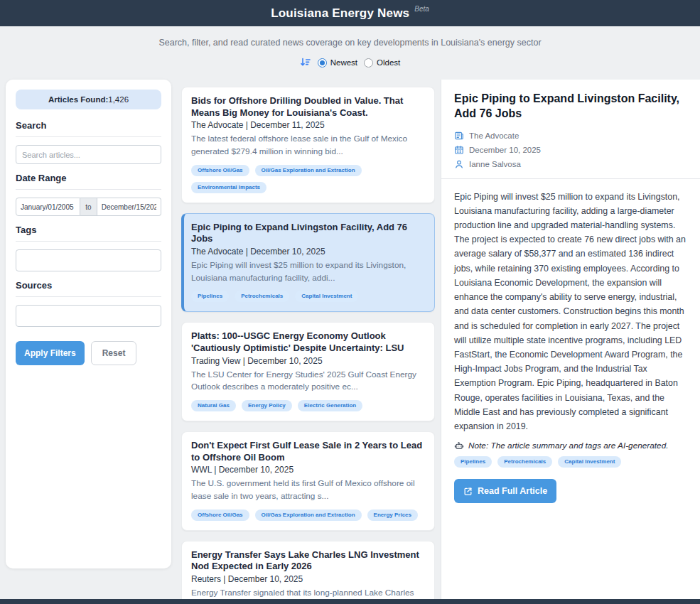 The height and width of the screenshot is (604, 700). I want to click on search-heading: Search, so click(88, 125).